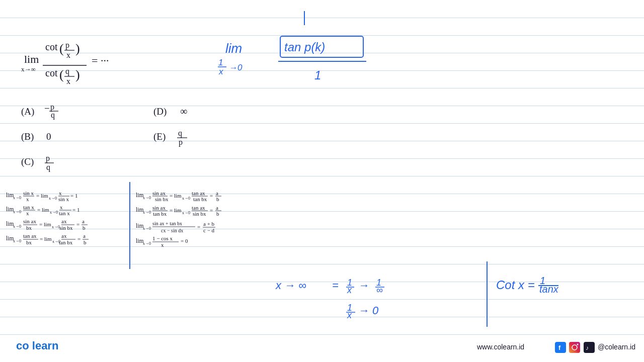  What do you see at coordinates (160, 112) in the screenshot?
I see `svg-text: (D)` at bounding box center [160, 112].